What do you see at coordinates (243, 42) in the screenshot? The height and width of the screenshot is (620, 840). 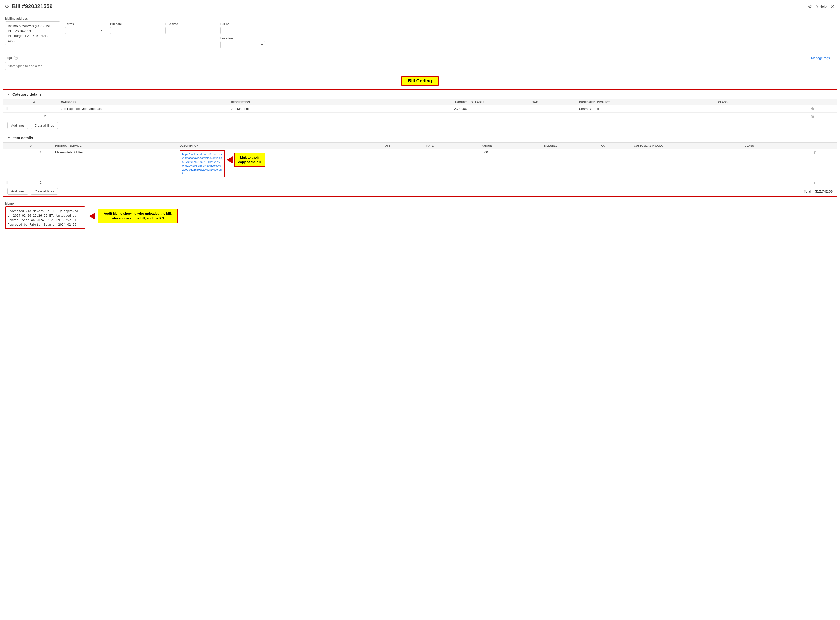 I see `location-group: Location ▼` at bounding box center [243, 42].